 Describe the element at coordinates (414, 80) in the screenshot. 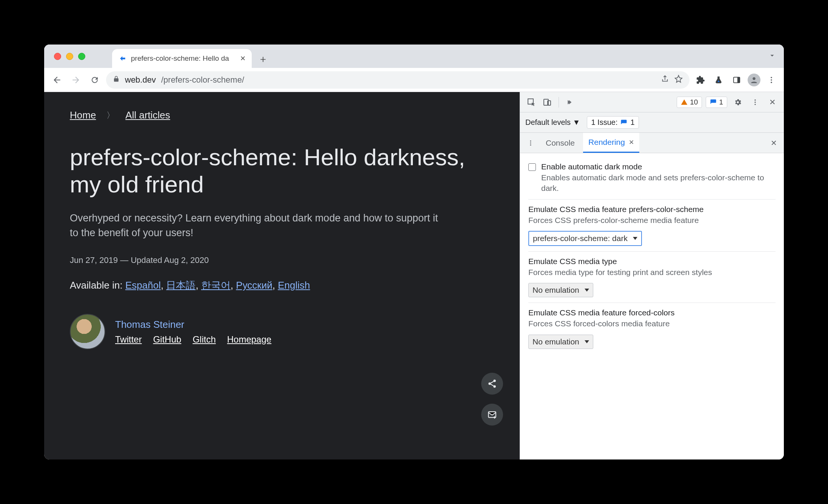

I see `nav-toolbar: web.dev/prefers-color-scheme/` at that location.